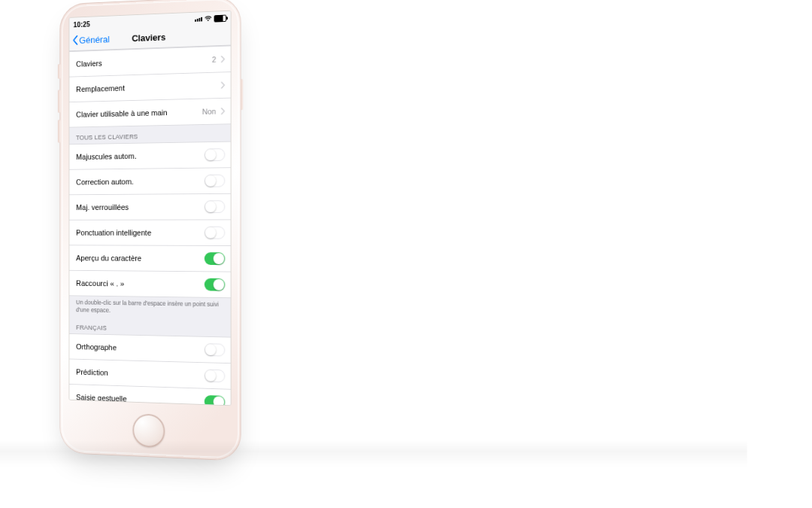  Describe the element at coordinates (138, 348) in the screenshot. I see `row-label: Orthographe` at that location.